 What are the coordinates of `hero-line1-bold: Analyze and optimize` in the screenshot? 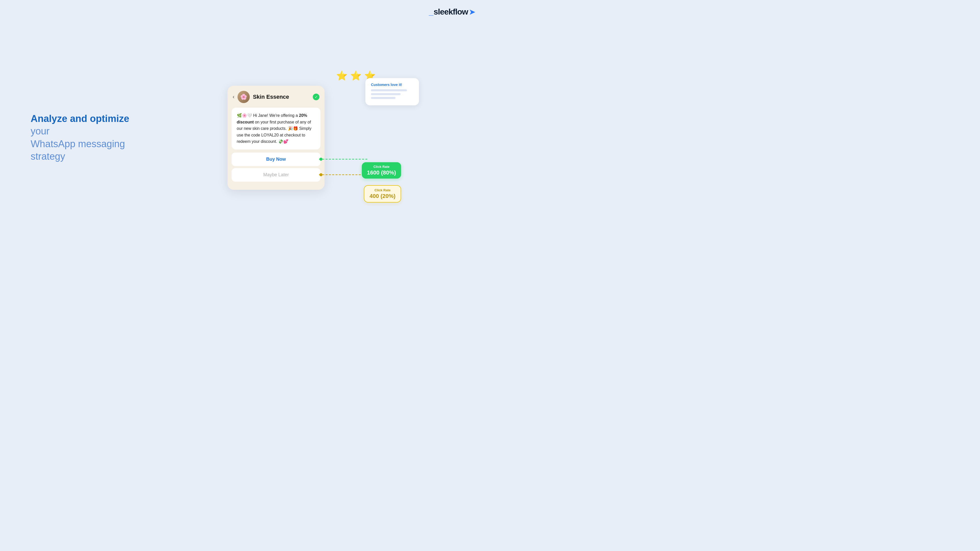 It's located at (80, 119).